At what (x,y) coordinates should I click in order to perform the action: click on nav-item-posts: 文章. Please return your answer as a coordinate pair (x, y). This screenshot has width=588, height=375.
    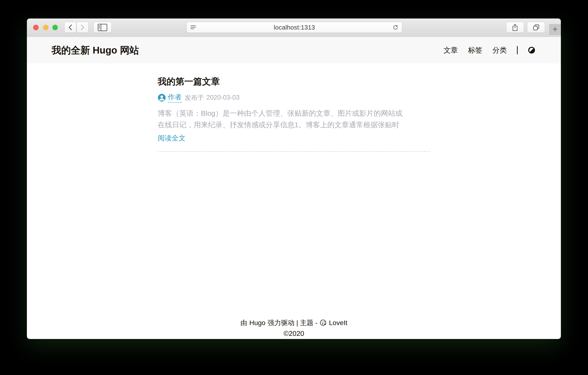
    Looking at the image, I should click on (451, 50).